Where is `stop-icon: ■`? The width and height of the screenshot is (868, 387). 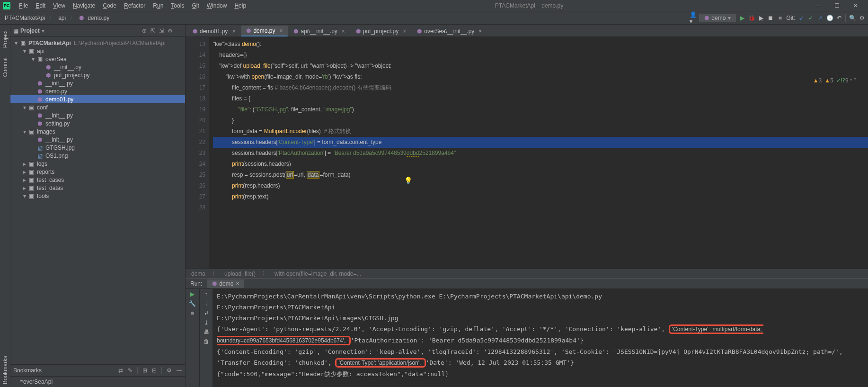
stop-icon: ■ is located at coordinates (192, 313).